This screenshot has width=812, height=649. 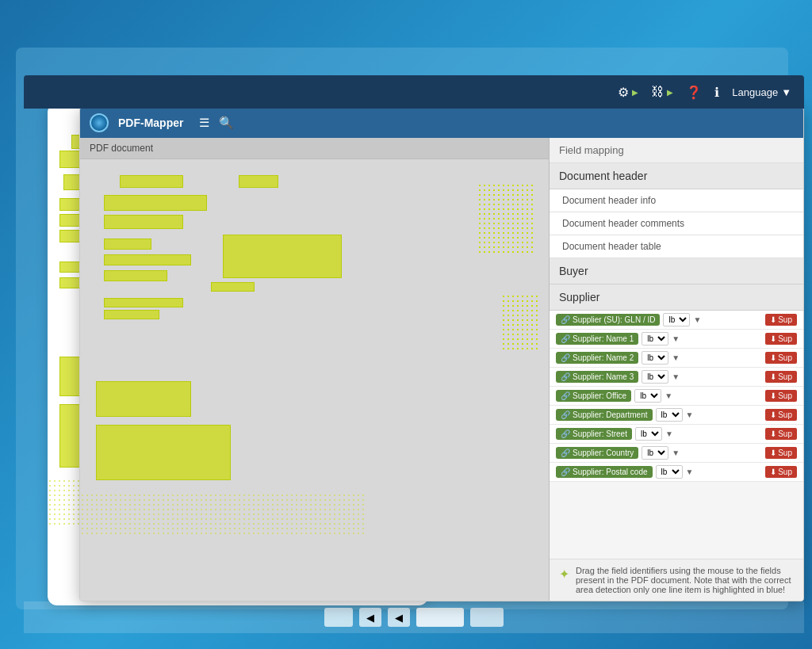 What do you see at coordinates (414, 92) in the screenshot?
I see `top-toolbar: ⚙▶ ⛓▶ ❓ ℹ Language ▼` at bounding box center [414, 92].